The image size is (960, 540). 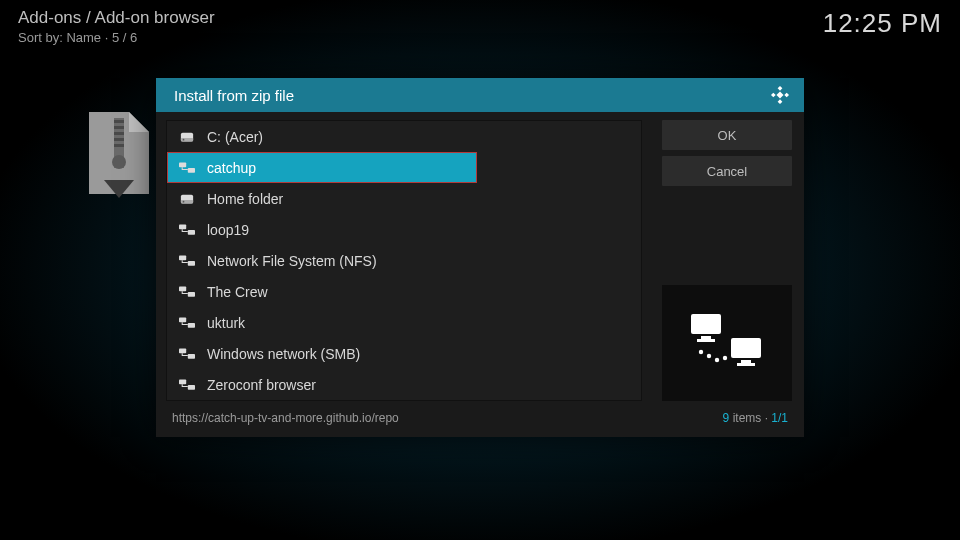 I want to click on file-row-label: ukturk, so click(x=226, y=323).